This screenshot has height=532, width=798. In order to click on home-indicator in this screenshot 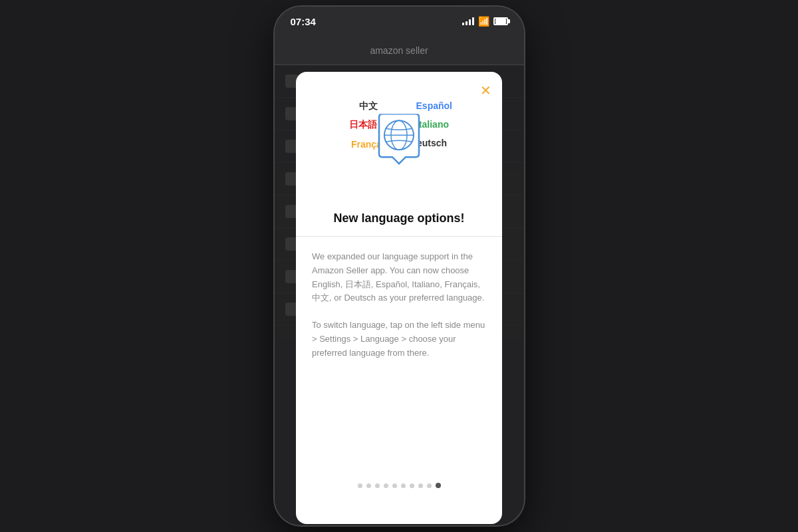, I will do `click(399, 519)`.